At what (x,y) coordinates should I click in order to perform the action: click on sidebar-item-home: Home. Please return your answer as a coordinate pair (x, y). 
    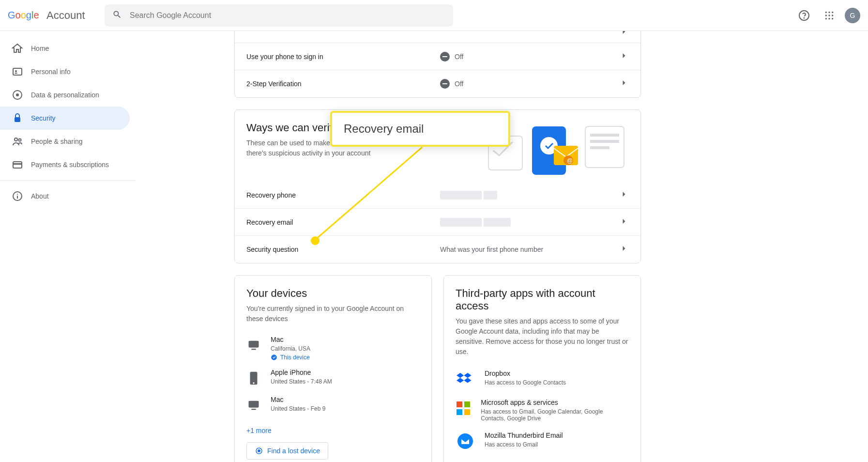
    Looking at the image, I should click on (65, 48).